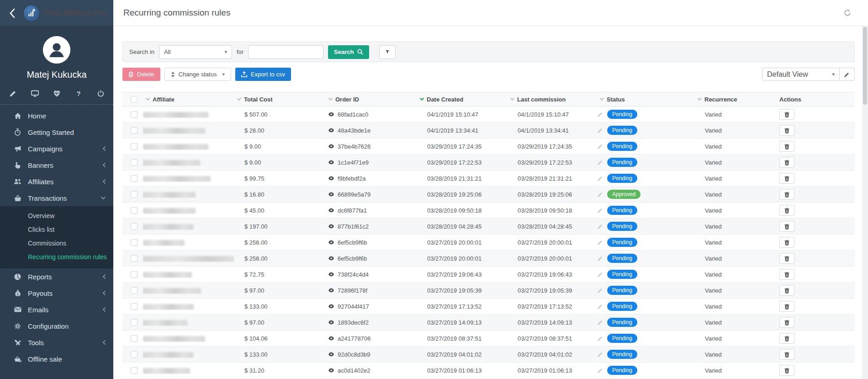 The height and width of the screenshot is (379, 868). Describe the element at coordinates (57, 149) in the screenshot. I see `sidebar-item-campaigns: Campaigns` at that location.